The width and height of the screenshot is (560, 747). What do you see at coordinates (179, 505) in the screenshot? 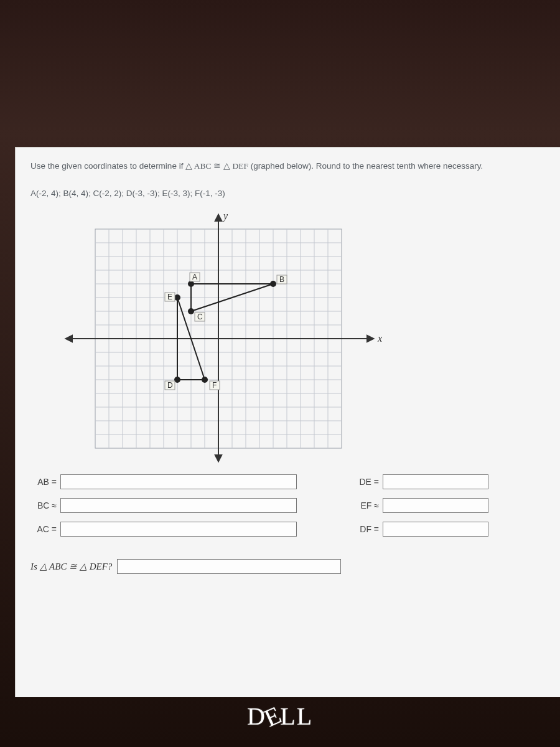
I see `input-bc` at bounding box center [179, 505].